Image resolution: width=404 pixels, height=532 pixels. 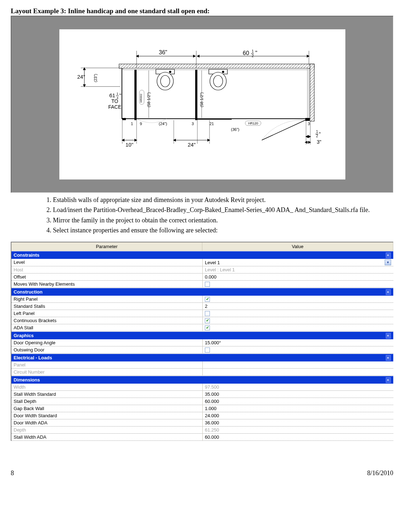 What do you see at coordinates (117, 94) in the screenshot?
I see `svg-text: 1` at bounding box center [117, 94].